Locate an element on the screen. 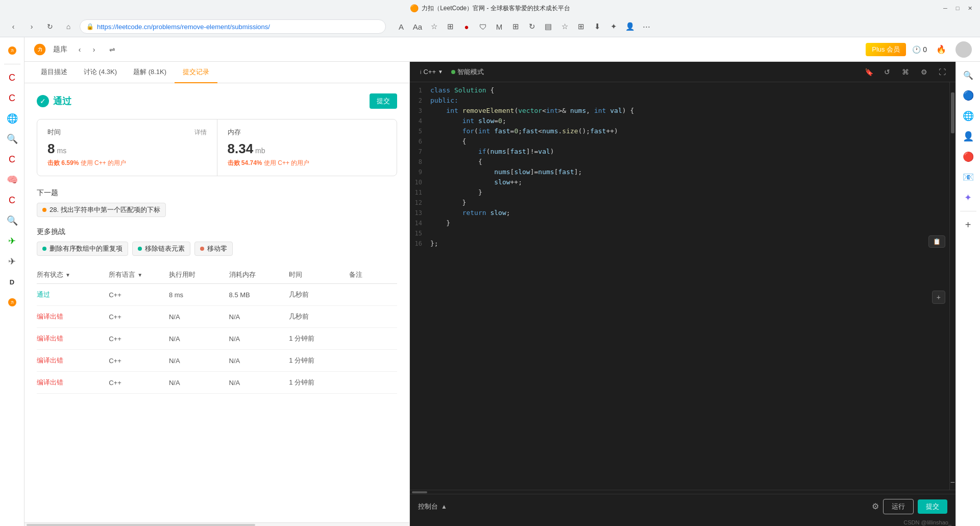  user-avatar is located at coordinates (964, 50).